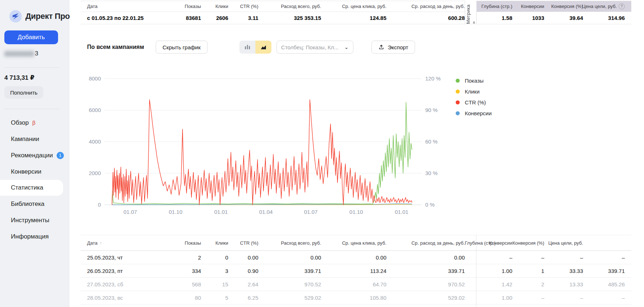  What do you see at coordinates (474, 80) in the screenshot?
I see `legend-item: Показы` at bounding box center [474, 80].